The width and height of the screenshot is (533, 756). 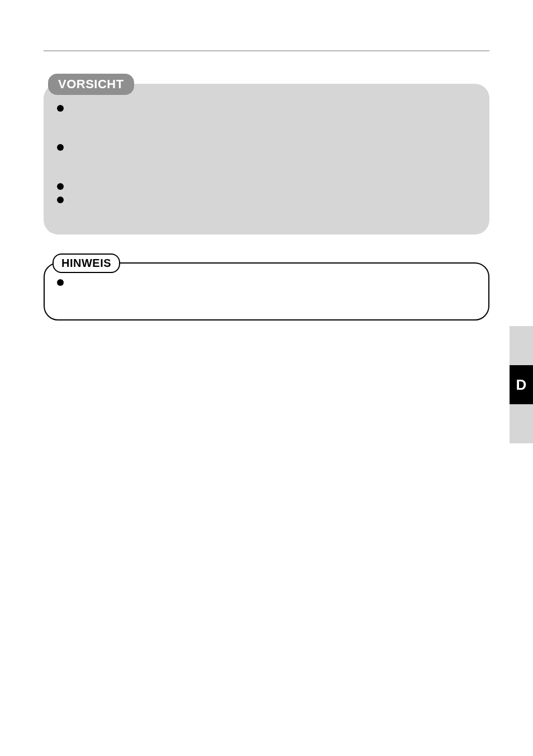 I want to click on hinweis-bullet-list, so click(x=266, y=291).